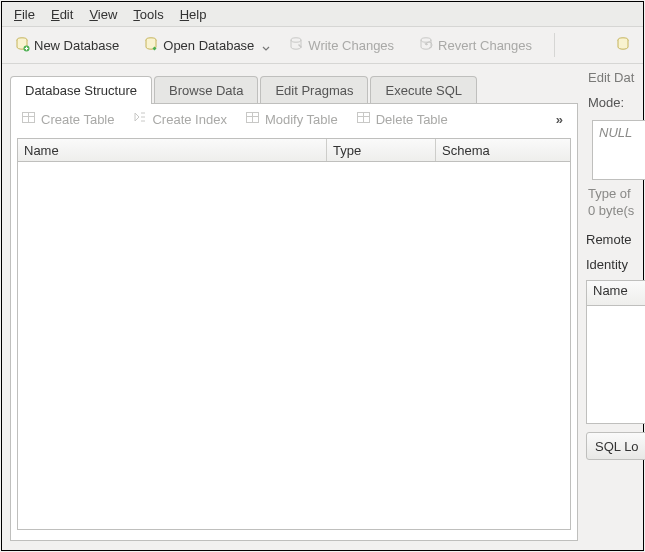  I want to click on column-header-type: Type, so click(382, 150).